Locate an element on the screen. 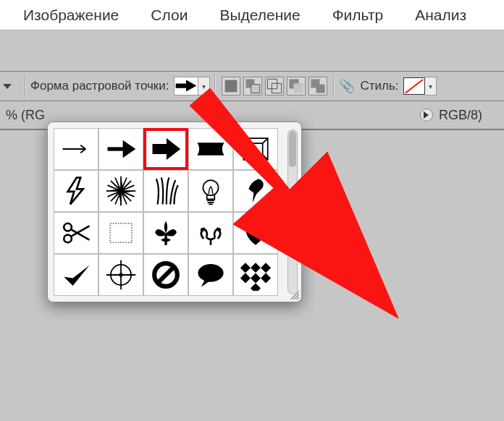 The height and width of the screenshot is (421, 504). shape-fleur is located at coordinates (166, 233).